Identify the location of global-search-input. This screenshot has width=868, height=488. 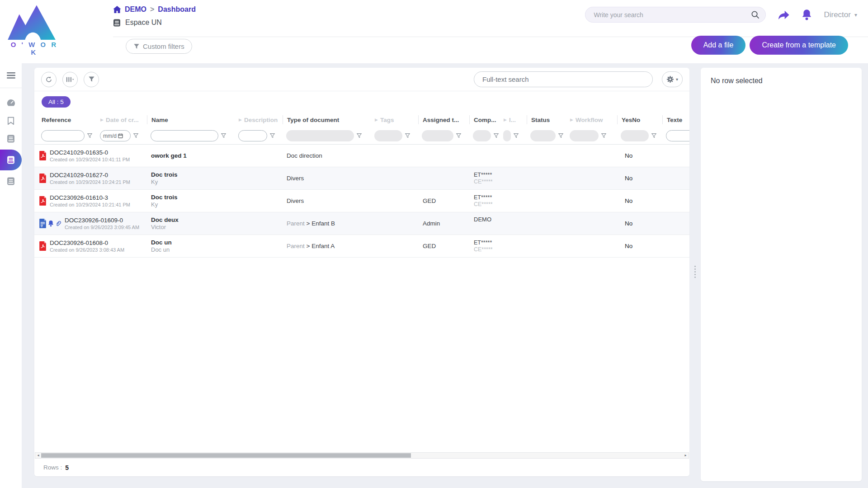
(675, 14).